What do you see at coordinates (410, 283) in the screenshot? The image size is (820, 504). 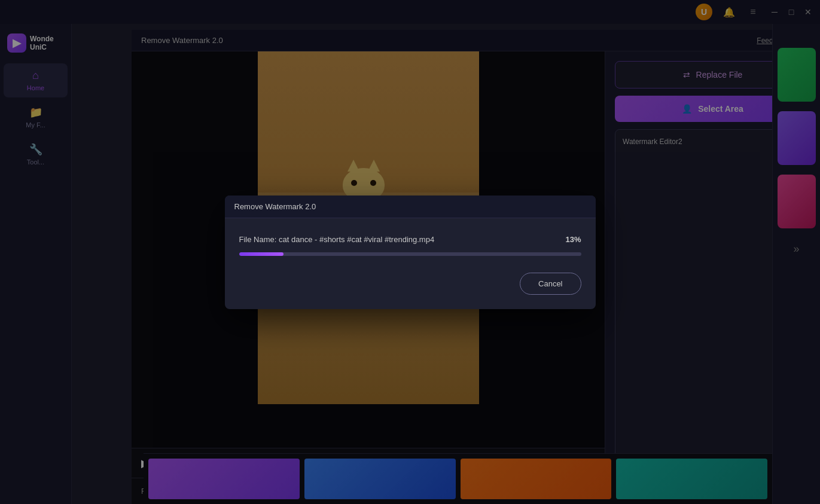 I see `progress-actions: Cancel` at bounding box center [410, 283].